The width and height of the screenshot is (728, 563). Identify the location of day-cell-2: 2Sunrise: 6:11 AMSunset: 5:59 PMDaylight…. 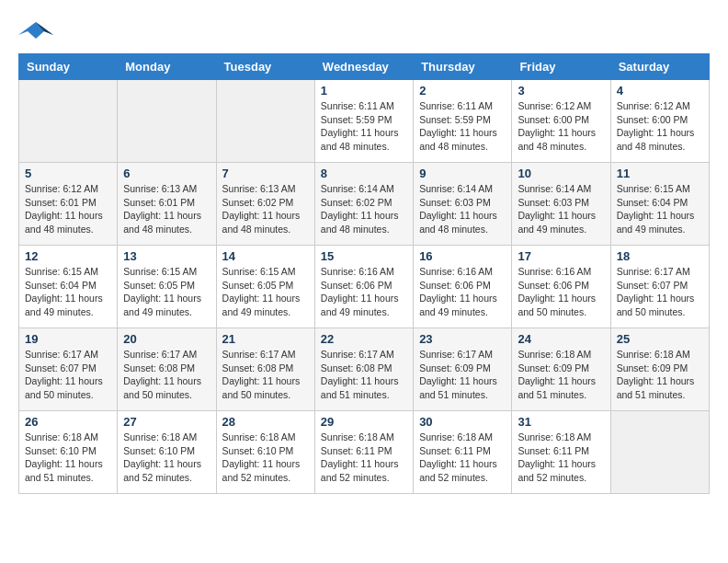
(463, 121).